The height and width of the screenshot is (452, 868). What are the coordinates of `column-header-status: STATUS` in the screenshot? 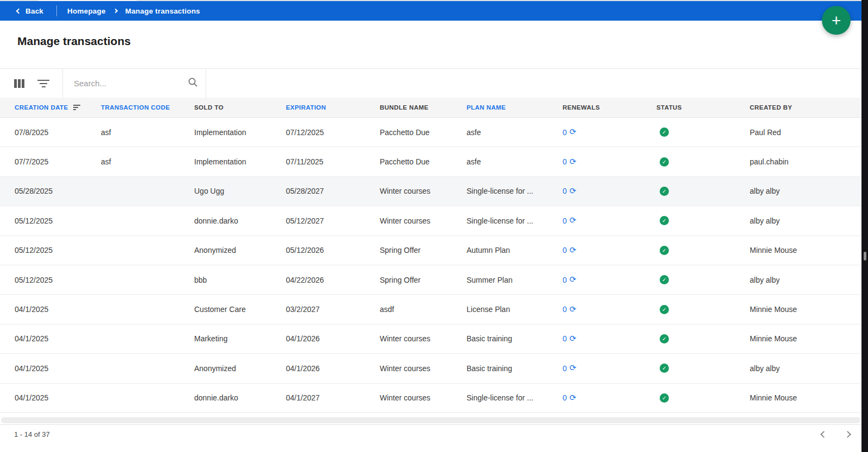 It's located at (703, 107).